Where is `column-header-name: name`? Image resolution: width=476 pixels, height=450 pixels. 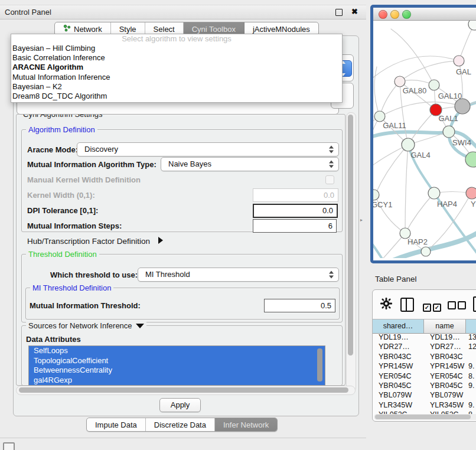 column-header-name: name is located at coordinates (445, 326).